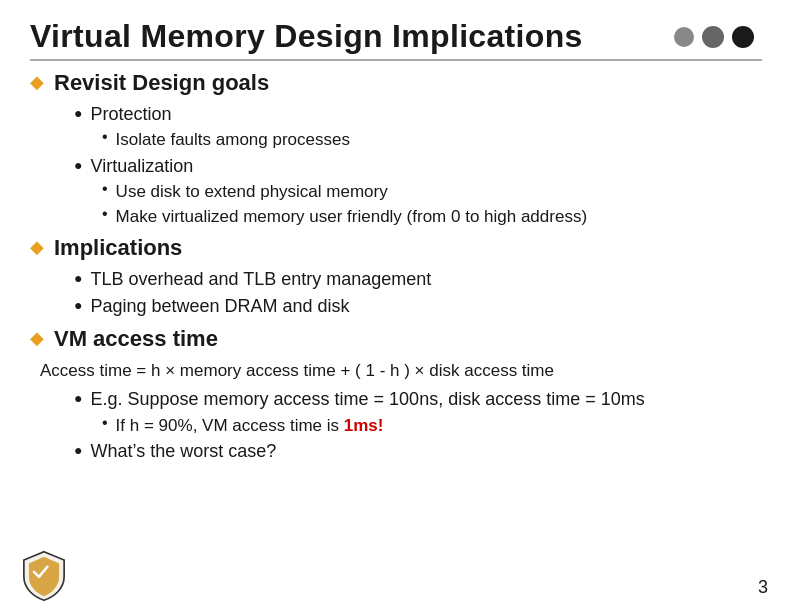 This screenshot has width=792, height=612. What do you see at coordinates (183, 452) in the screenshot?
I see `worst-label: What’s the worst case?` at bounding box center [183, 452].